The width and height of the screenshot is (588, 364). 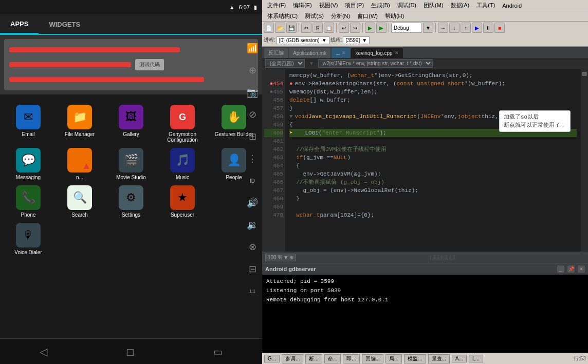 I want to click on tb-copy: ⎘, so click(x=318, y=28).